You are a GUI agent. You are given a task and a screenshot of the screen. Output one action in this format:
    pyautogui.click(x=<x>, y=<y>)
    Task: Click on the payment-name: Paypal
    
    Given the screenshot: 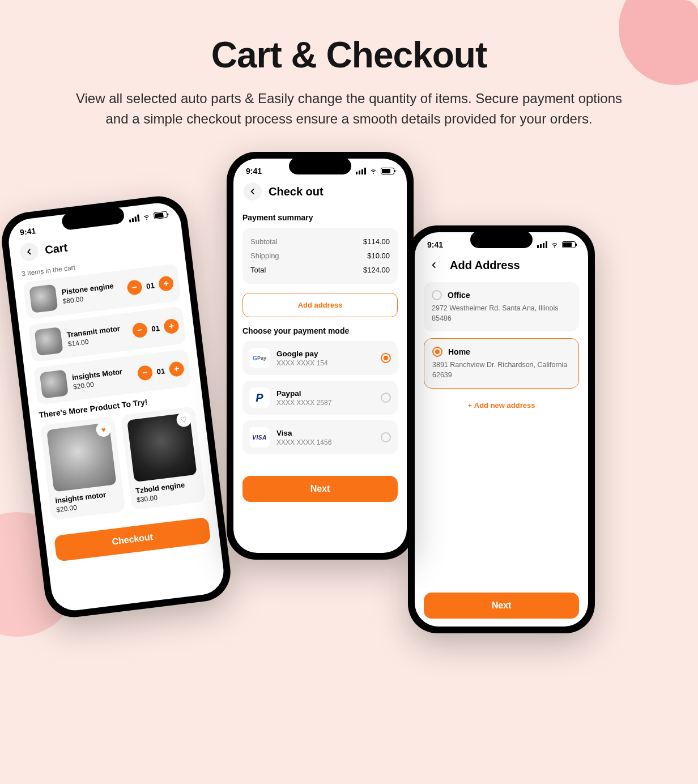 What is the action you would take?
    pyautogui.click(x=325, y=393)
    